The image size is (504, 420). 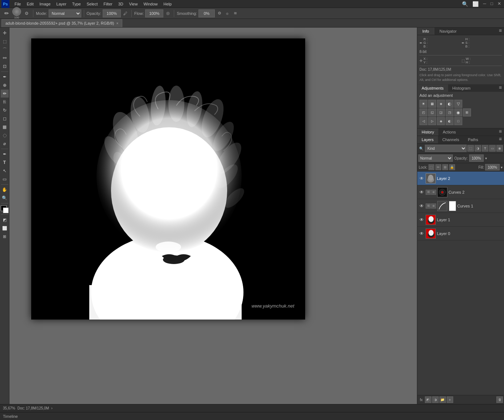 What do you see at coordinates (476, 158) in the screenshot?
I see `opacity-value` at bounding box center [476, 158].